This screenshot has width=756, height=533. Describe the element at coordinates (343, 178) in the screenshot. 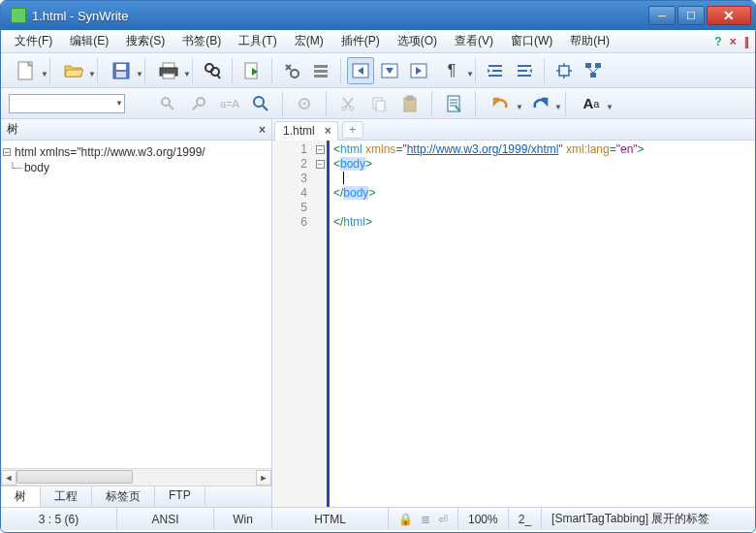

I see `text-cursor` at that location.